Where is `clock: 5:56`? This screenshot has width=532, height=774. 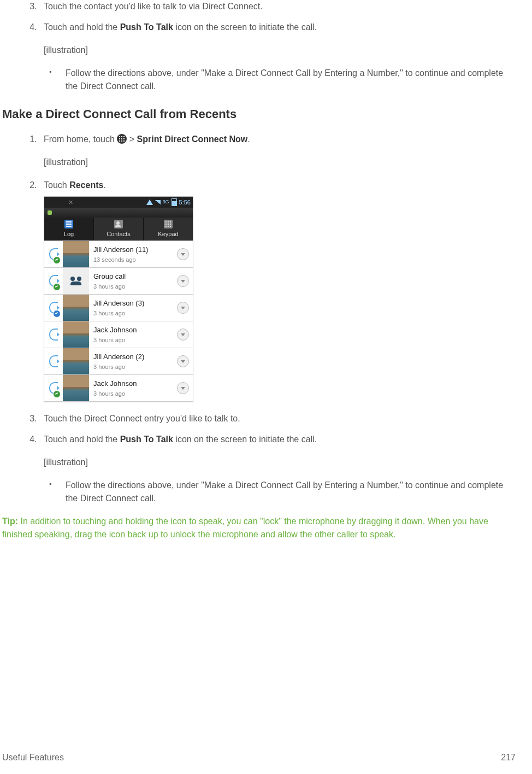 clock: 5:56 is located at coordinates (185, 202).